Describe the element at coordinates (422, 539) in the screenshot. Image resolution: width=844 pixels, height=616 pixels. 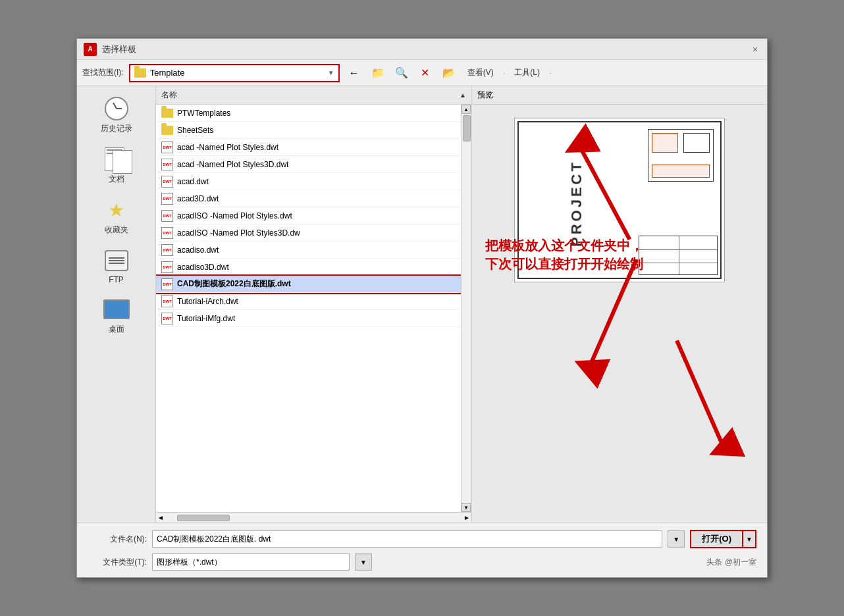
I see `filename-row: 文件名(N): ▼ 打开(O) ▼` at that location.